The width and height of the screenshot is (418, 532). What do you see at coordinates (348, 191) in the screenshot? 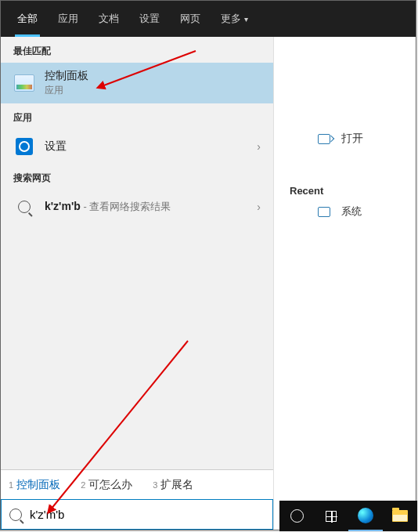
I see `recent-header: Recent` at bounding box center [348, 191].